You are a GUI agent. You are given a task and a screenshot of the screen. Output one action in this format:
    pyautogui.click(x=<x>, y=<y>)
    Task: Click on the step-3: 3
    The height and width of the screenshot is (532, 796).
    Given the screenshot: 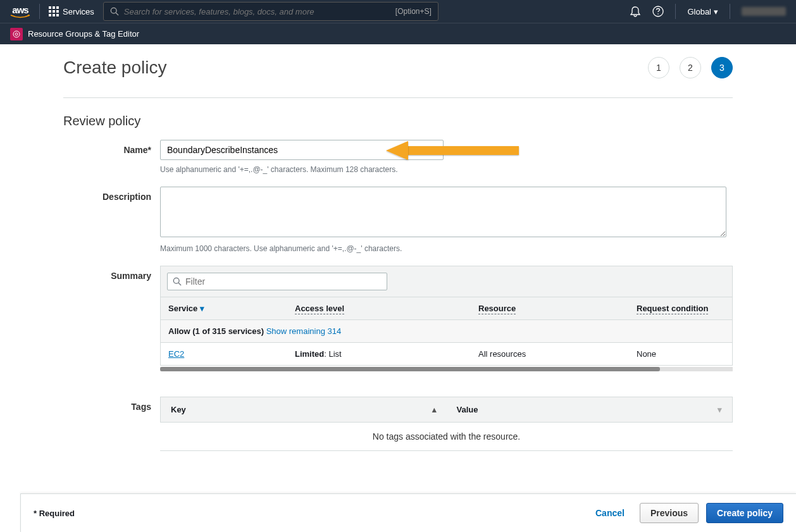 What is the action you would take?
    pyautogui.click(x=722, y=68)
    